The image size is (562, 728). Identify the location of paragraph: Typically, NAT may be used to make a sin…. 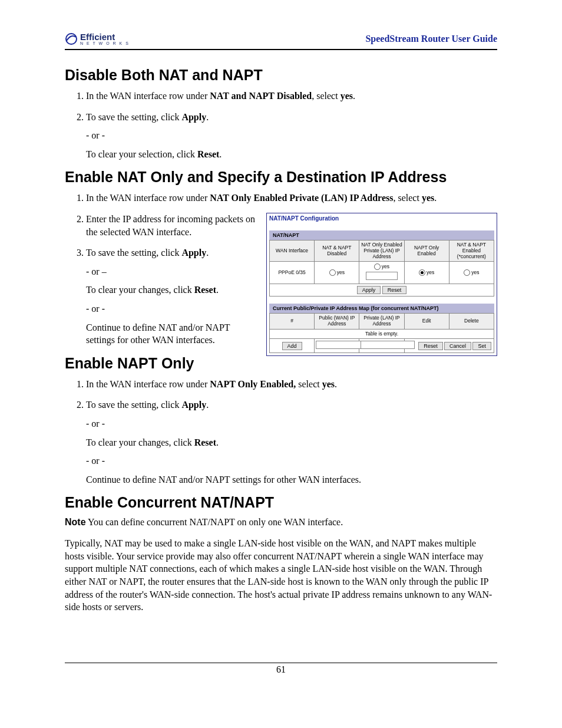
(281, 575).